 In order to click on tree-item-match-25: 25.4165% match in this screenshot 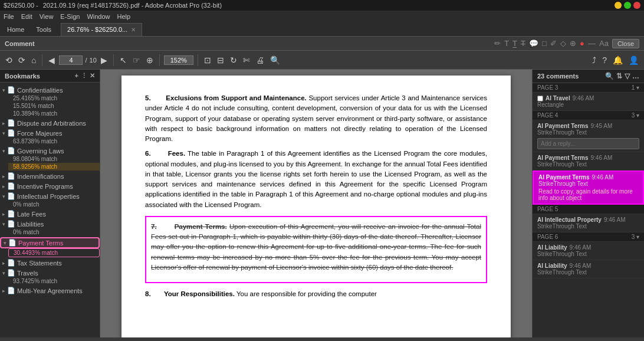, I will do `click(54, 98)`.